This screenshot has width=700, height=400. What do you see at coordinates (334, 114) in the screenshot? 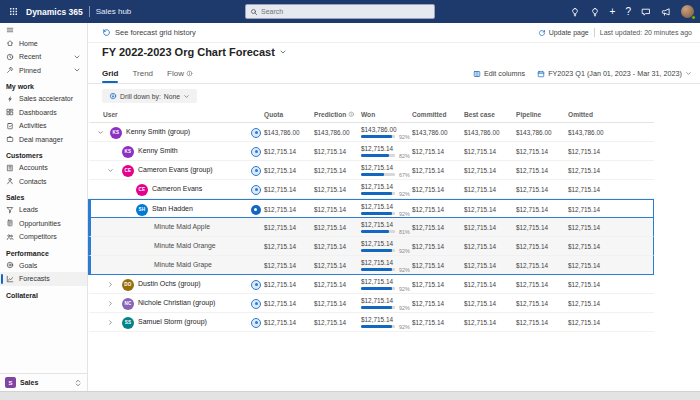
I see `column-header-prediction: Prediction` at bounding box center [334, 114].